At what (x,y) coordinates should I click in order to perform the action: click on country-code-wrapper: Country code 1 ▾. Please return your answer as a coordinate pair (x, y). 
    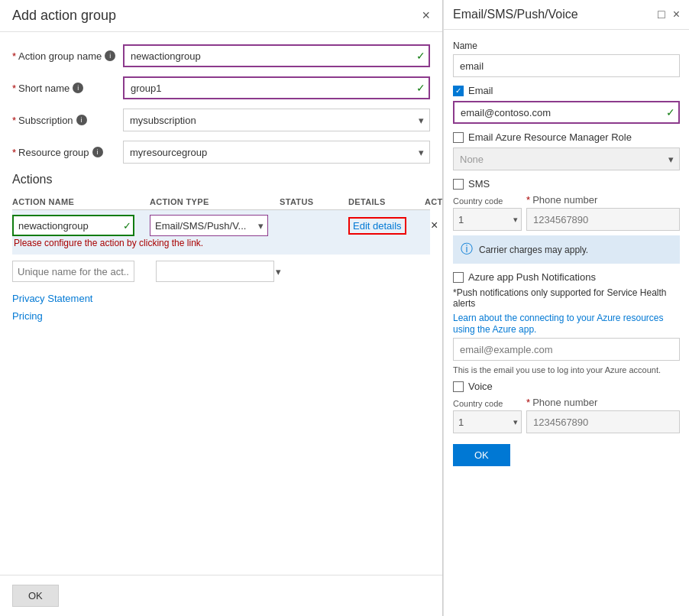
    Looking at the image, I should click on (487, 214).